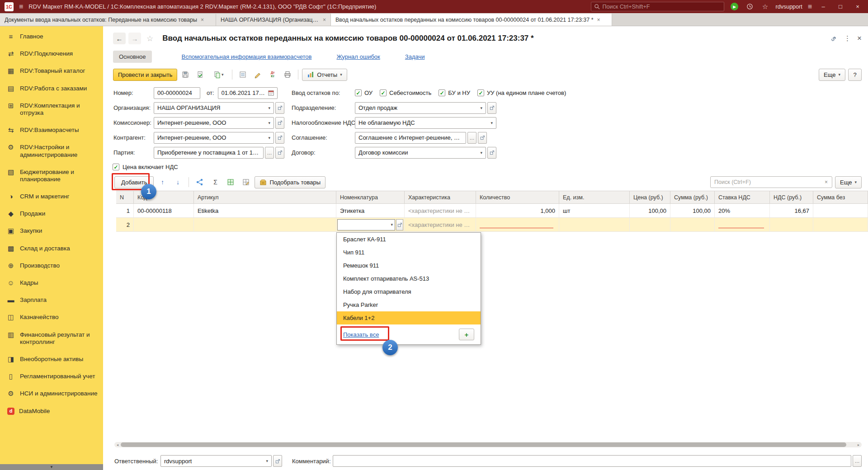 Image resolution: width=868 pixels, height=470 pixels. Describe the element at coordinates (200, 183) in the screenshot. I see `structure-share-icon` at that location.